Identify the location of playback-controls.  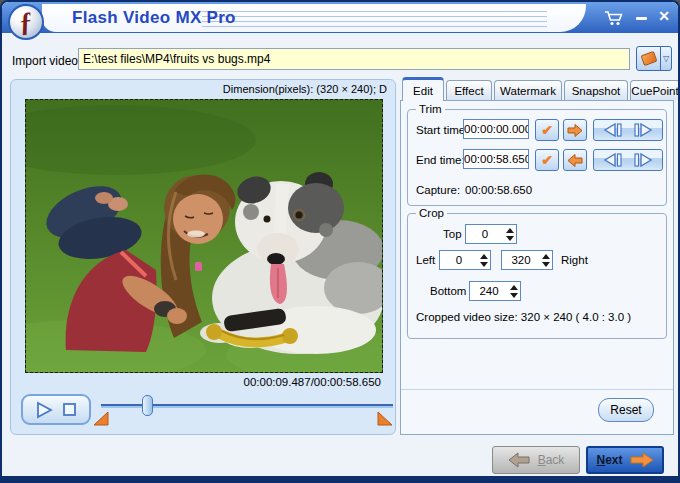
(56, 410).